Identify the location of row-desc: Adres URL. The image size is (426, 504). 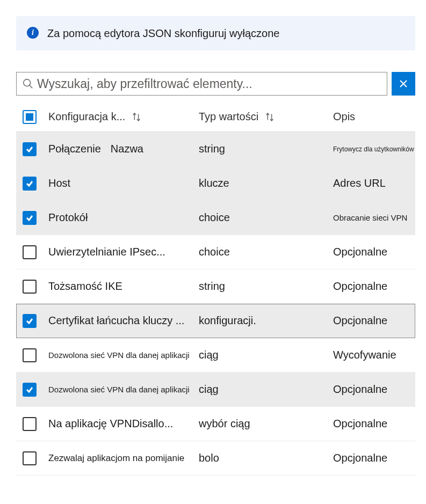
(374, 184).